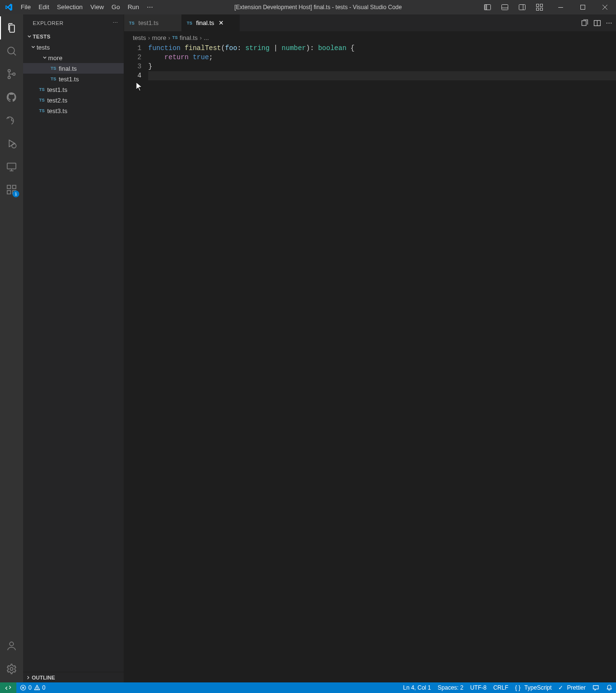 The height and width of the screenshot is (693, 616). Describe the element at coordinates (211, 23) in the screenshot. I see `tab-final: TS final.ts ✕` at that location.